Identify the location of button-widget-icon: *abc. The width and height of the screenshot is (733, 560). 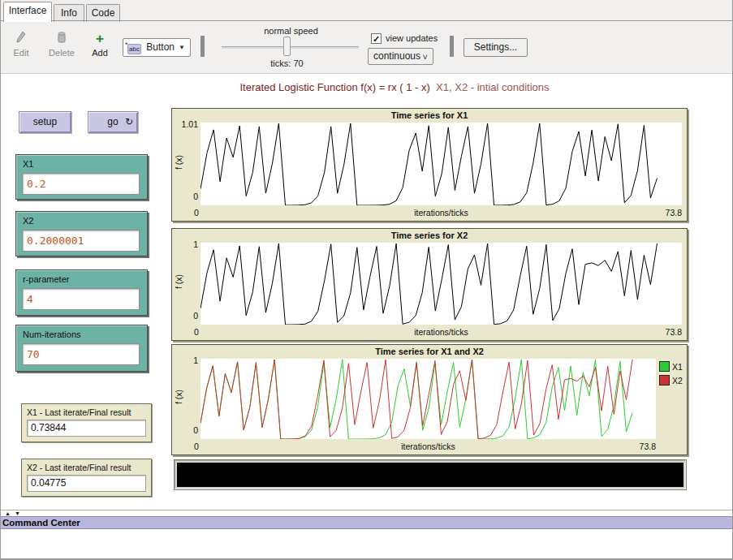
(135, 49).